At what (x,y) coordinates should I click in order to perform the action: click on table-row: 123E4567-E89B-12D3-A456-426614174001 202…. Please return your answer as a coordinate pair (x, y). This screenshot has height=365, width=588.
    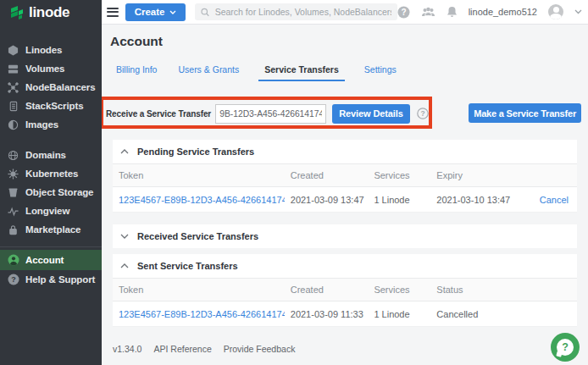
    Looking at the image, I should click on (345, 314).